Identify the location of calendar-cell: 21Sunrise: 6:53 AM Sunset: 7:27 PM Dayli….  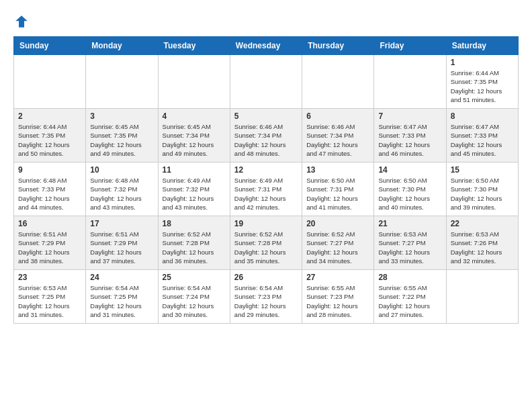
(410, 243).